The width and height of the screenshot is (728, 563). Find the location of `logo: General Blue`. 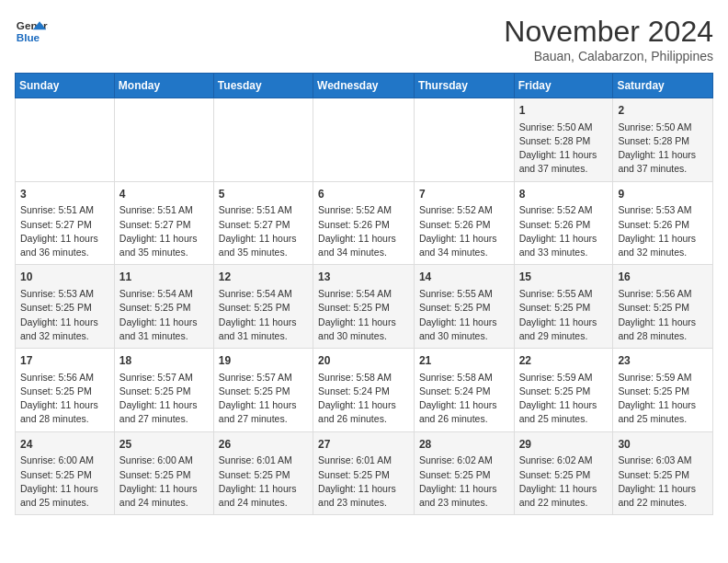

logo: General Blue is located at coordinates (31, 31).